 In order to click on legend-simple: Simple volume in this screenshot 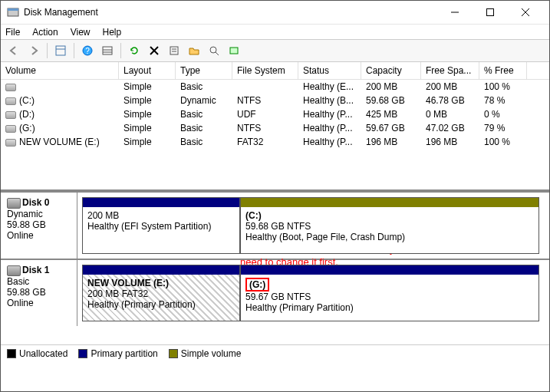, I will do `click(206, 354)`.